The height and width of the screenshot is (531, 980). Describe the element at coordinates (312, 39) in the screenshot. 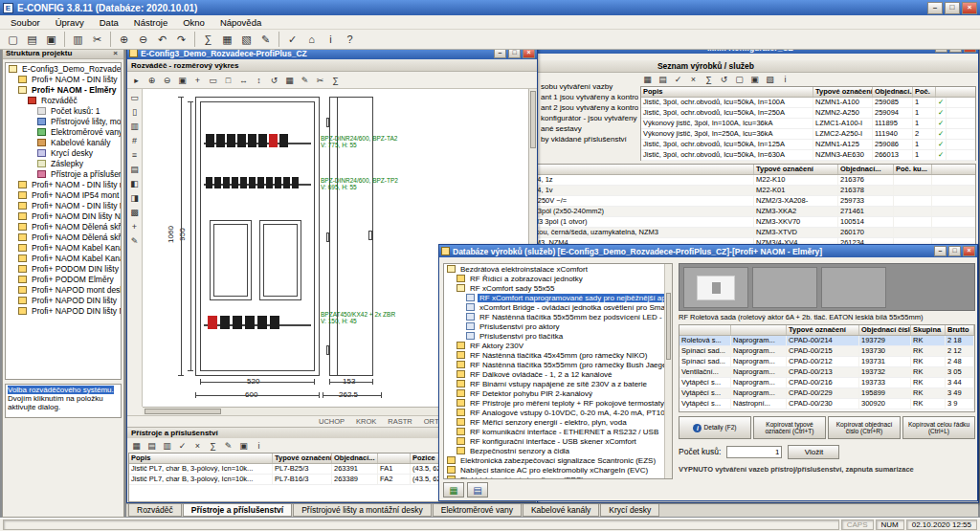

I see `home-icon: ⌂` at that location.